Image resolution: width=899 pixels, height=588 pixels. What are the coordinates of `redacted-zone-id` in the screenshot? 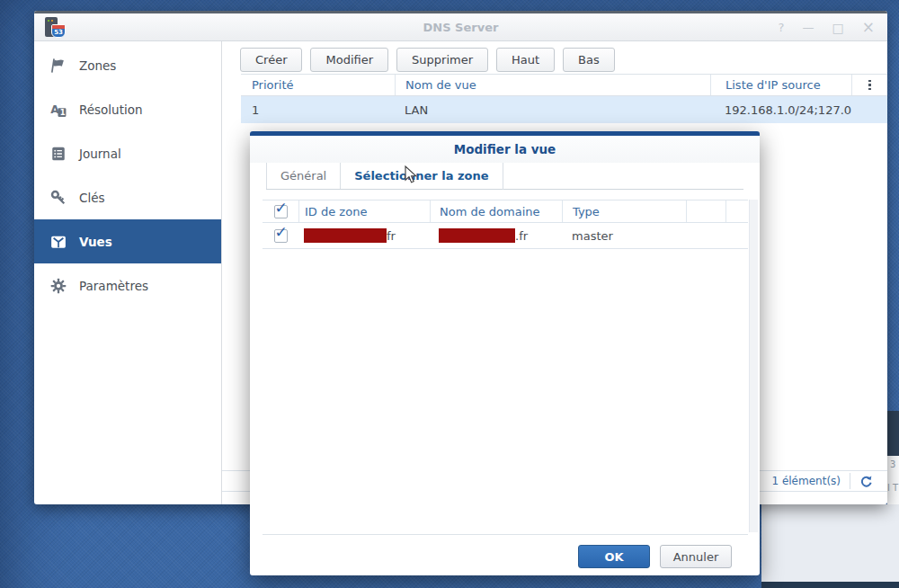 It's located at (345, 236).